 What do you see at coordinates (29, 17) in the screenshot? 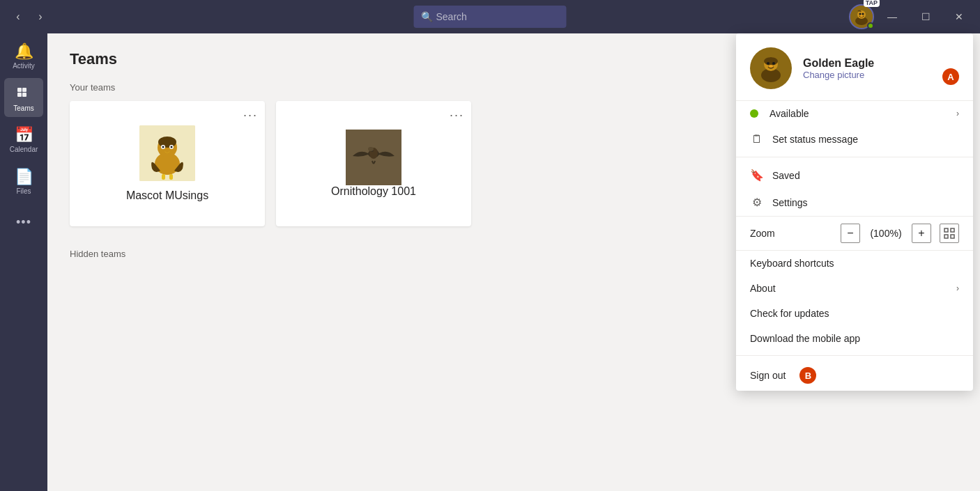
I see `nav-buttons: ‹ ›` at bounding box center [29, 17].